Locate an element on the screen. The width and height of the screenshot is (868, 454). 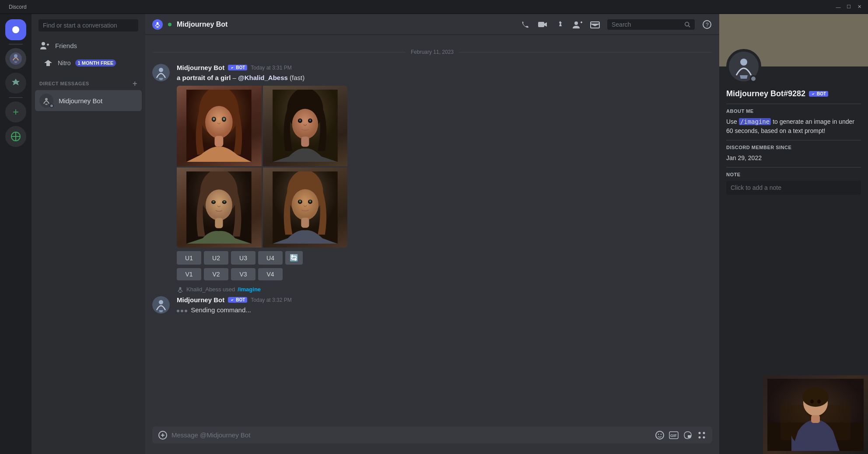
action-buttons-row1: U1 U2 U3 U4 🔄 is located at coordinates (444, 258).